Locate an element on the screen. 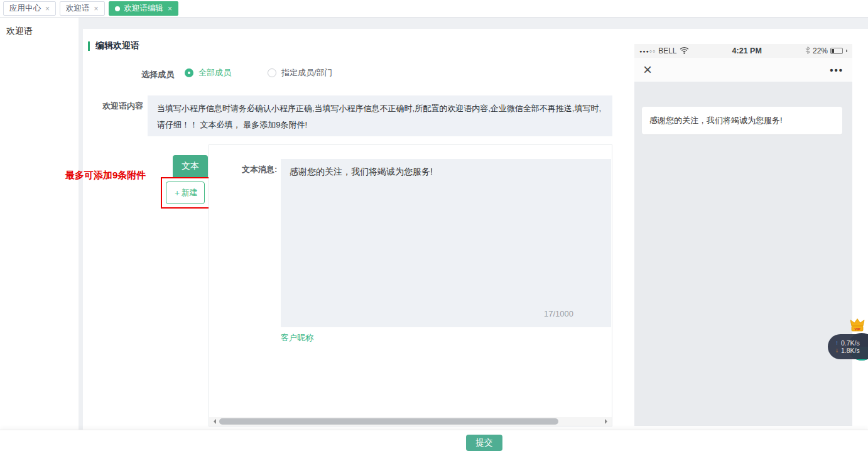  radio-all-members is located at coordinates (189, 73).